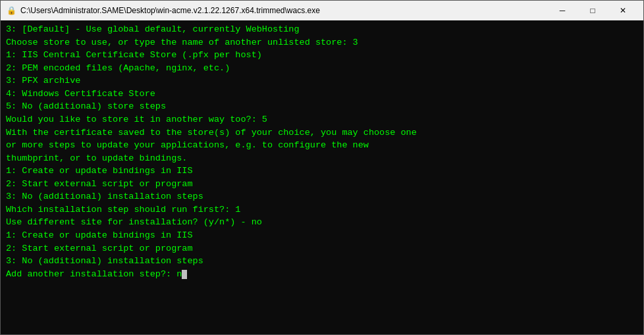 This screenshot has height=335, width=644. What do you see at coordinates (322, 94) in the screenshot?
I see `terminal-line: 4: Windows Certificate Store` at bounding box center [322, 94].